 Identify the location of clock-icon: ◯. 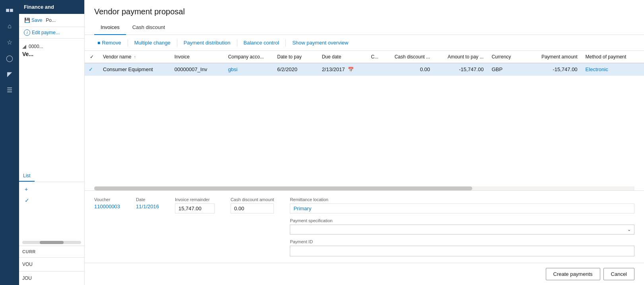
(10, 58).